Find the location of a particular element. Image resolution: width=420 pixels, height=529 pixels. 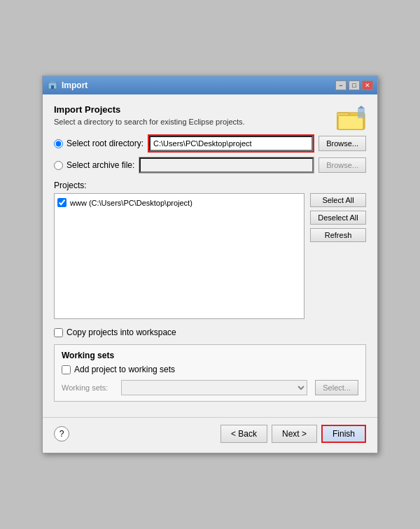

refresh-button: Refresh is located at coordinates (338, 235).